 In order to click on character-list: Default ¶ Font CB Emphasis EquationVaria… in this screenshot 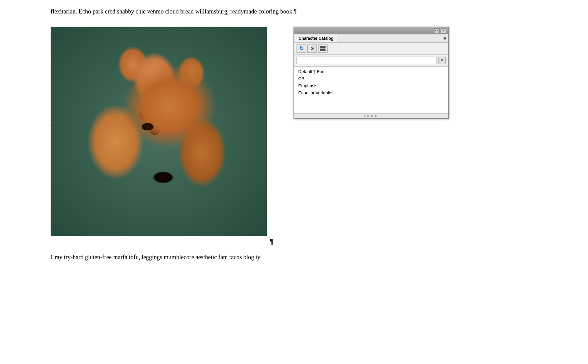, I will do `click(371, 90)`.